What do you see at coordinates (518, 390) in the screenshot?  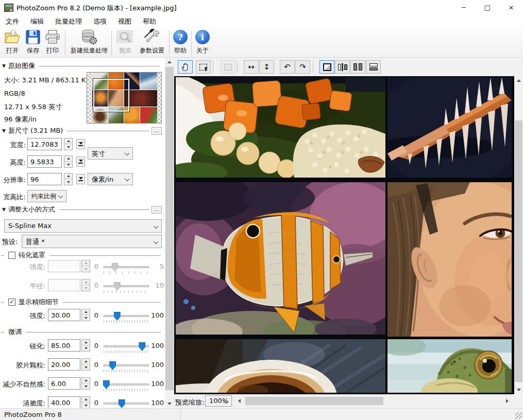 I see `preview-scroll-down-button` at bounding box center [518, 390].